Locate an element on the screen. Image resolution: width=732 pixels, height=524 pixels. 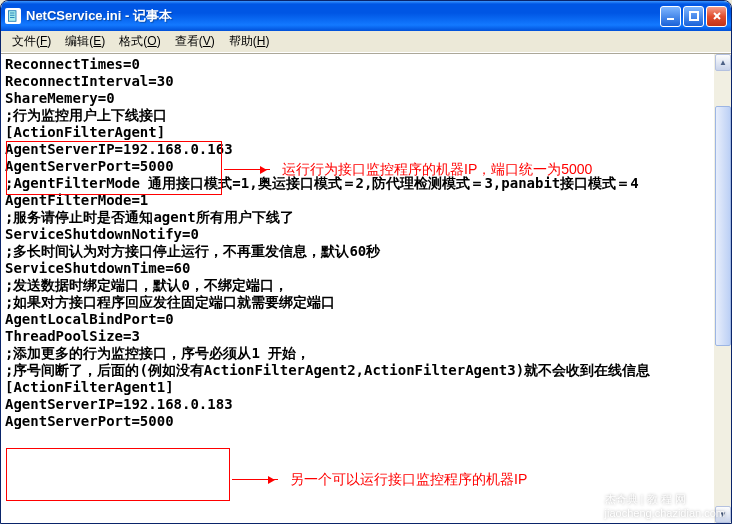
text-line: ReconnectInterval=30 is located at coordinates (358, 82).